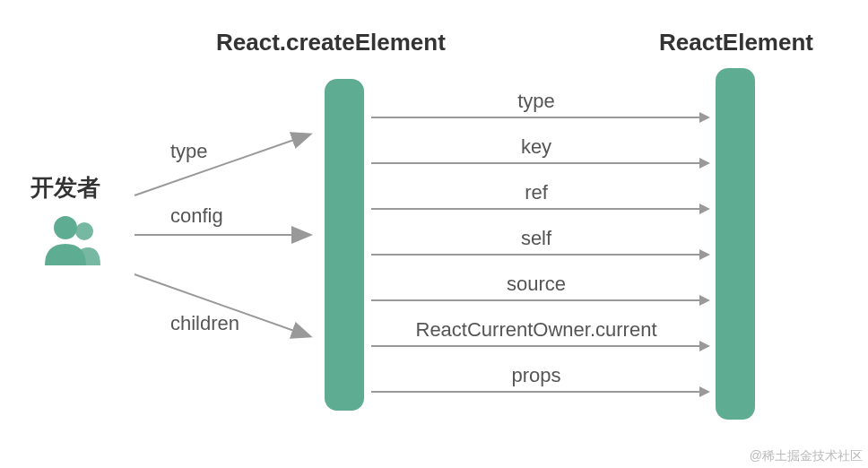 This screenshot has width=868, height=468. What do you see at coordinates (189, 152) in the screenshot?
I see `left-arrow-label-type: type` at bounding box center [189, 152].